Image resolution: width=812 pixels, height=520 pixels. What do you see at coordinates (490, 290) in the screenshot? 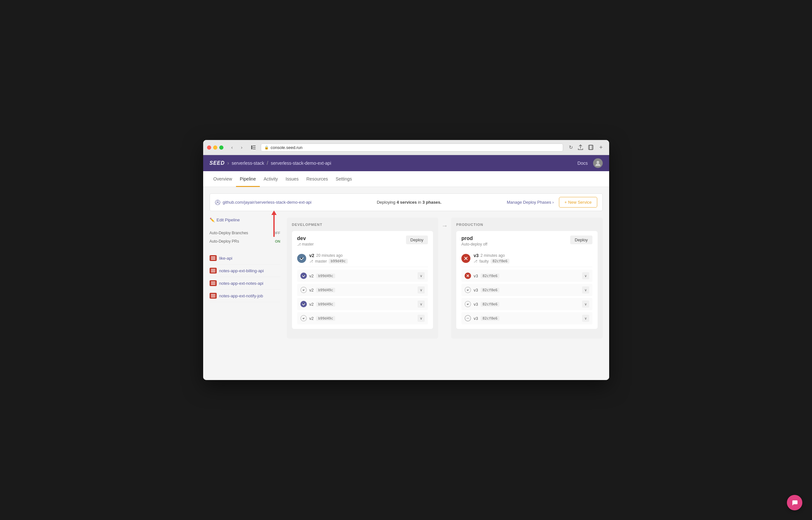
I see `prod-service-commit-1: 82cf0e6` at bounding box center [490, 290].